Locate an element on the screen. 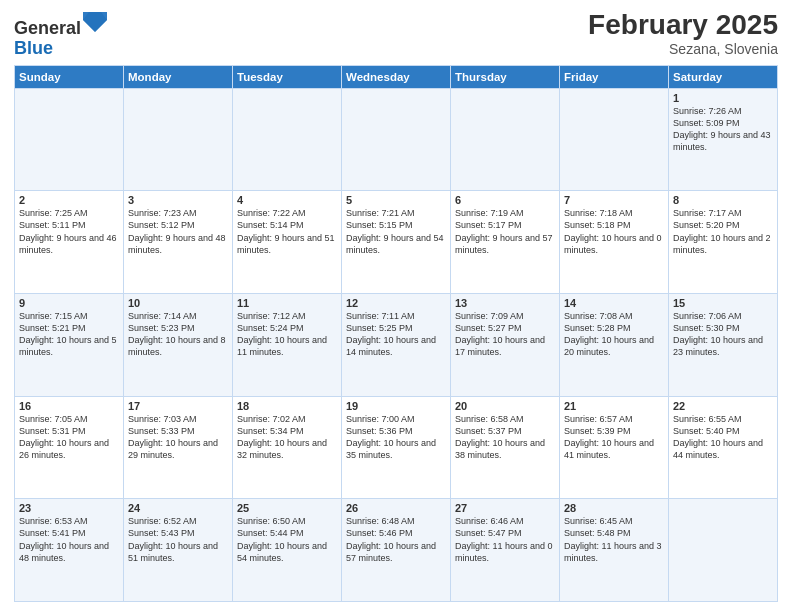 This screenshot has height=612, width=792. day-number: 26 is located at coordinates (396, 508).